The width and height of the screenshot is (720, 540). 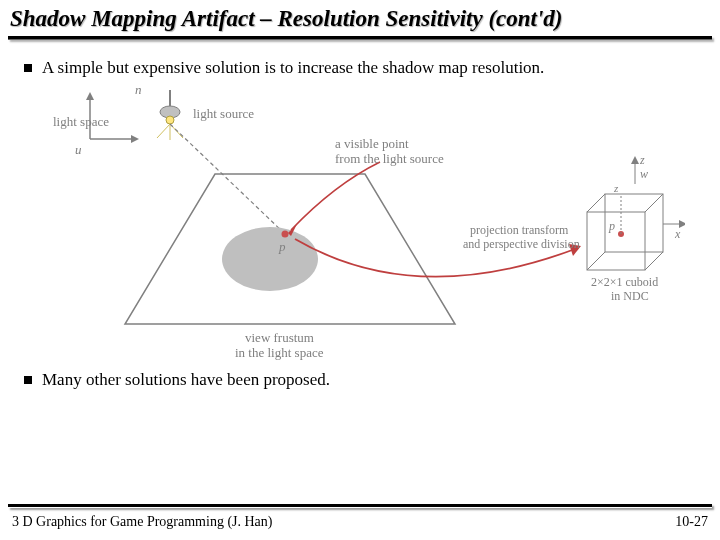 What do you see at coordinates (138, 90) in the screenshot?
I see `label-n: n` at bounding box center [138, 90].